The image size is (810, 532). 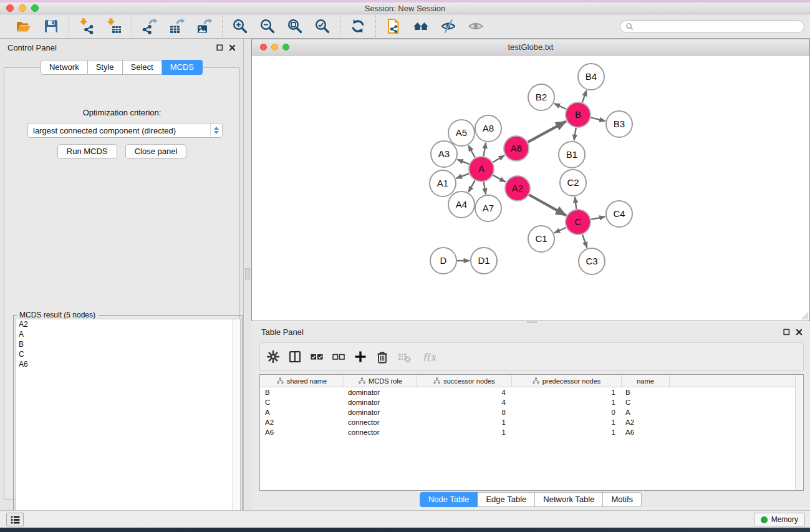 What do you see at coordinates (572, 155) in the screenshot?
I see `node-B1: B1` at bounding box center [572, 155].